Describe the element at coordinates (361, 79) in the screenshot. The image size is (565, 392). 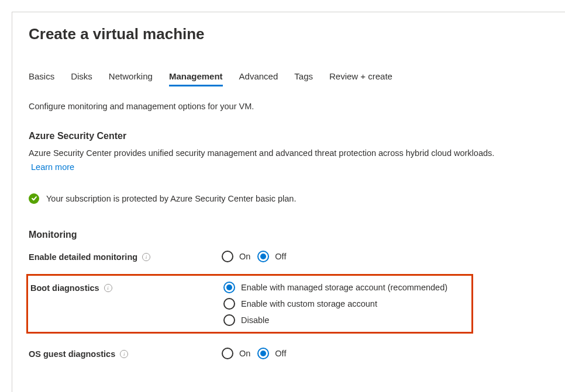
I see `tab-review-create: Review + create` at that location.